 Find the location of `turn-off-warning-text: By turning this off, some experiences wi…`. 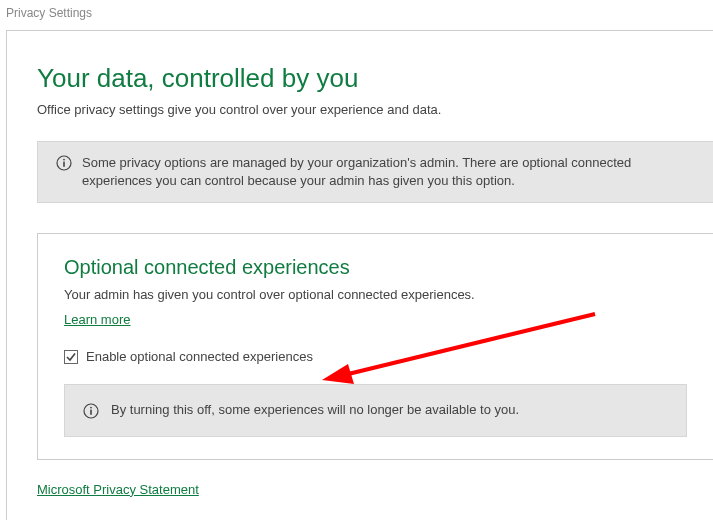

turn-off-warning-text: By turning this off, some experiences wi… is located at coordinates (315, 410).